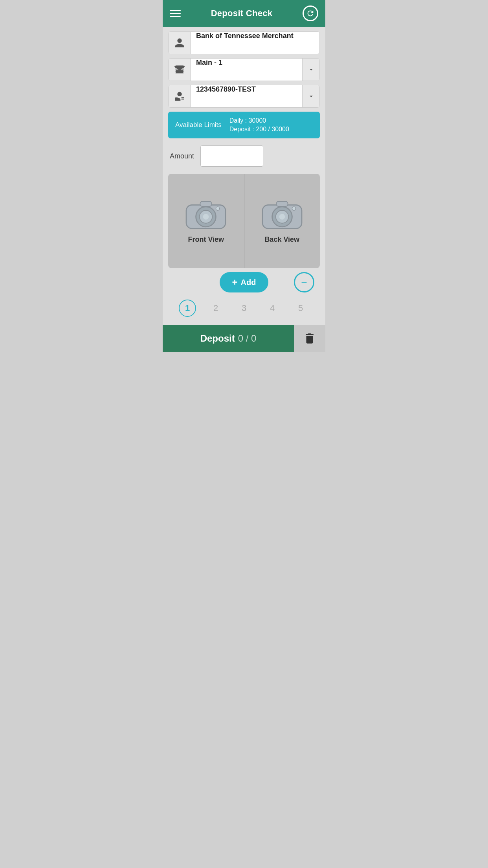 This screenshot has width=488, height=868. I want to click on refresh-button, so click(310, 13).